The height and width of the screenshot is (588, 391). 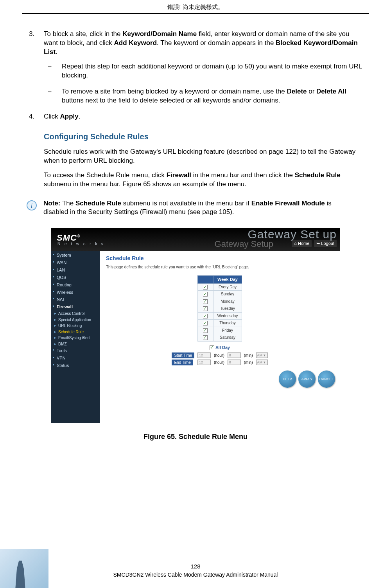 What do you see at coordinates (179, 175) in the screenshot?
I see `b: Firewall` at bounding box center [179, 175].